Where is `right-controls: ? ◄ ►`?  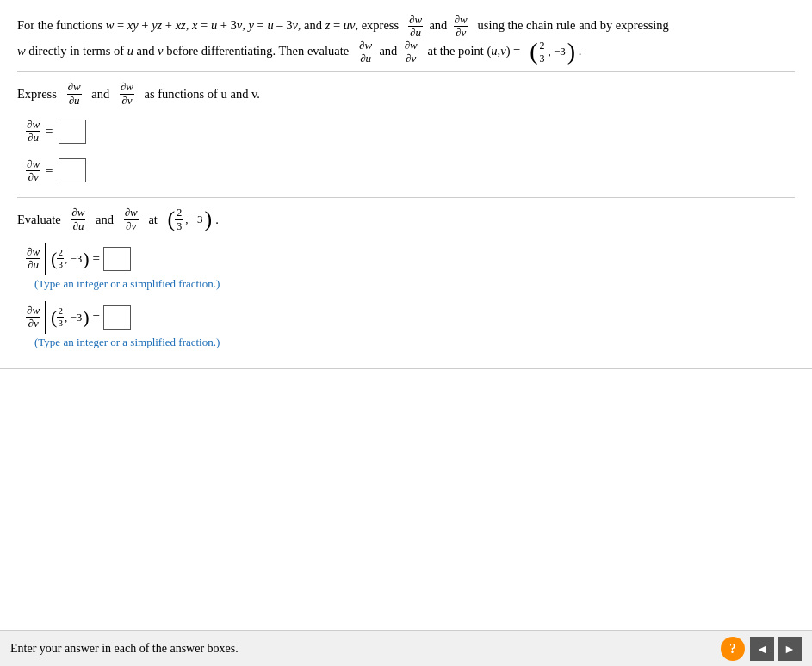 right-controls: ? ◄ ► is located at coordinates (761, 649).